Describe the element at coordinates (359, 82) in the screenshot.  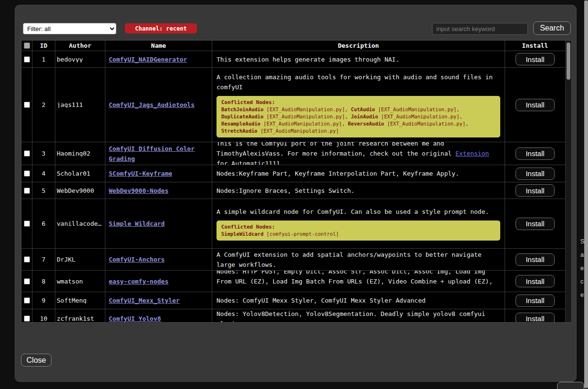
I see `row-description: A collection amazing audio tools for wor…` at that location.